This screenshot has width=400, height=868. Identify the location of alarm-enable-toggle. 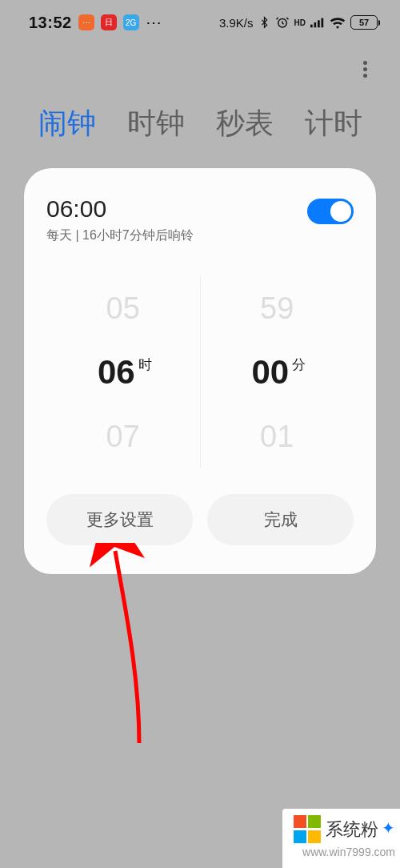
(330, 211).